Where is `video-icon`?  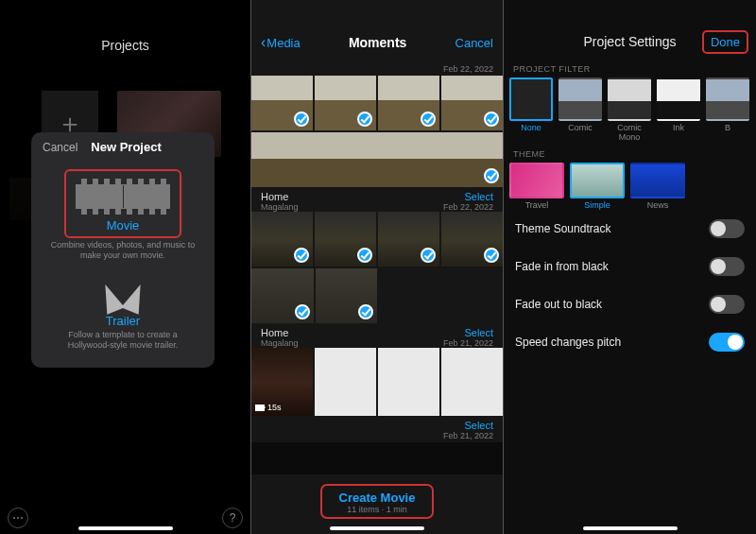
video-icon is located at coordinates (260, 408).